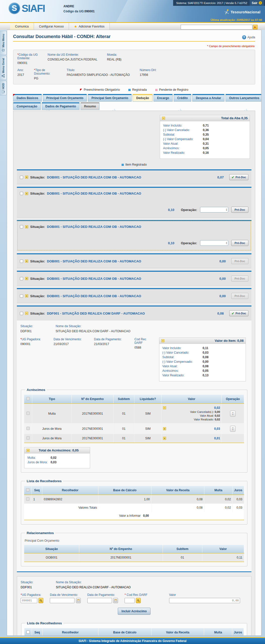 This screenshot has width=265, height=644. What do you see at coordinates (90, 106) in the screenshot?
I see `tab-resumo: Resumo` at bounding box center [90, 106].